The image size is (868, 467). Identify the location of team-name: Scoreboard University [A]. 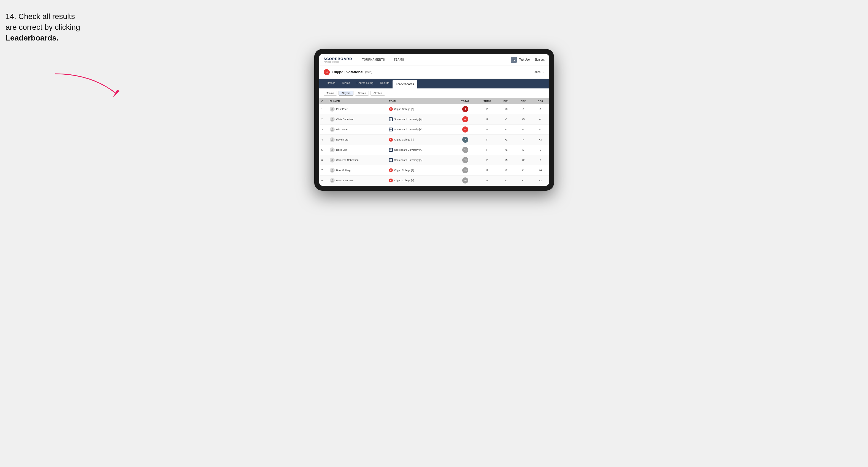
(408, 119).